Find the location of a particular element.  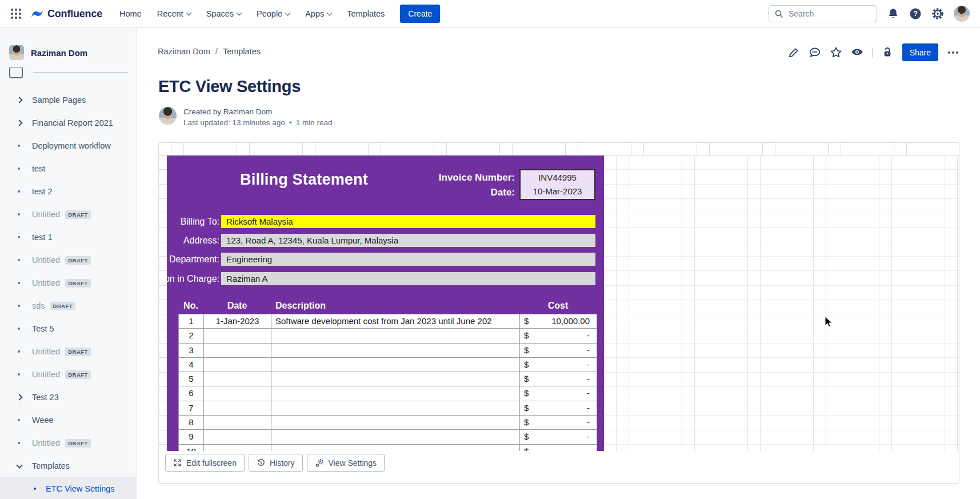

sidebar-item-label: Deployment workflow is located at coordinates (71, 146).